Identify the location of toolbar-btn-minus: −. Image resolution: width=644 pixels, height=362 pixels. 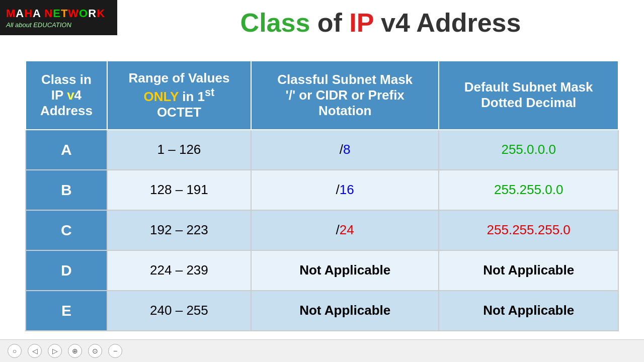
(115, 351).